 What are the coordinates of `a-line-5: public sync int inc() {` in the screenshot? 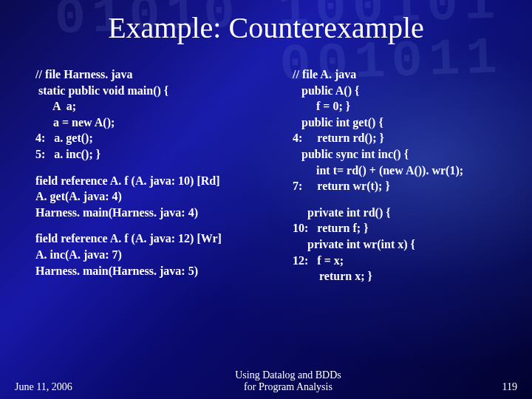 It's located at (402, 154).